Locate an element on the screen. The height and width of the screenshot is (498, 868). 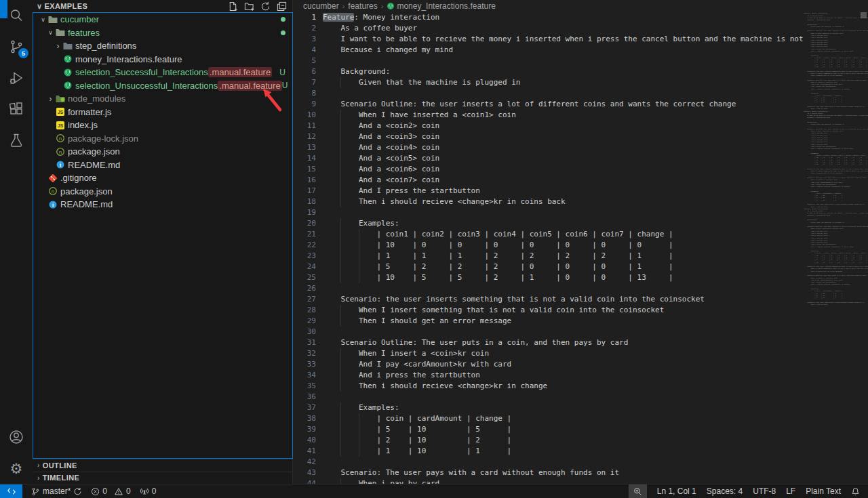
code-line: 30 is located at coordinates (549, 332).